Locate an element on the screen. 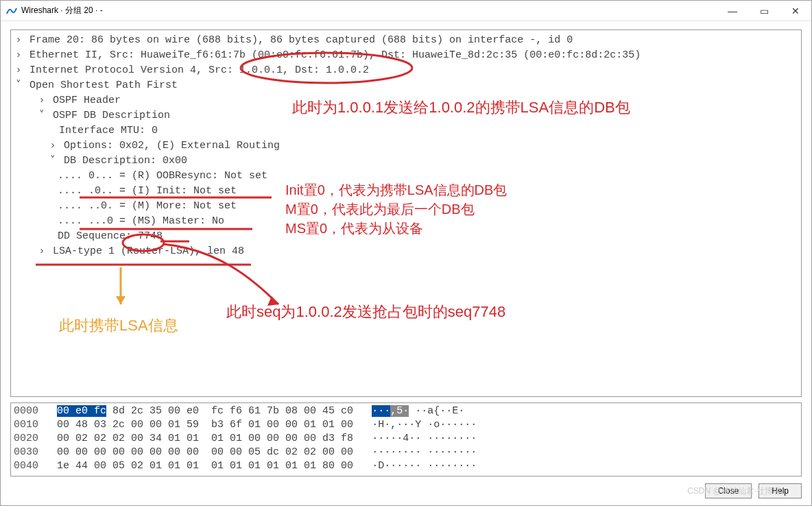 This screenshot has height=506, width=812. minimize-button: — is located at coordinates (732, 11).